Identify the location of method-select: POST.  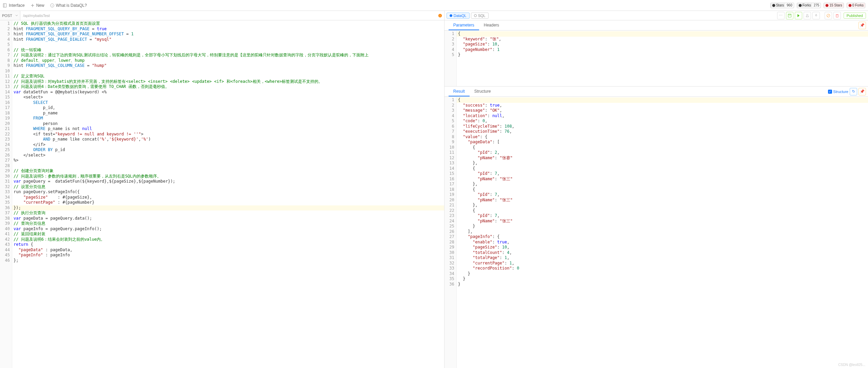
(10, 16).